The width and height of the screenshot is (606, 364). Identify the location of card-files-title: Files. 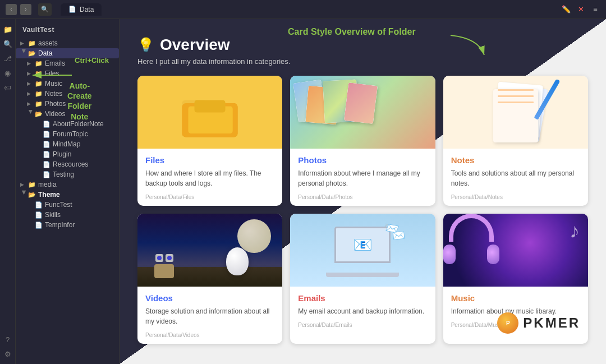
(210, 160).